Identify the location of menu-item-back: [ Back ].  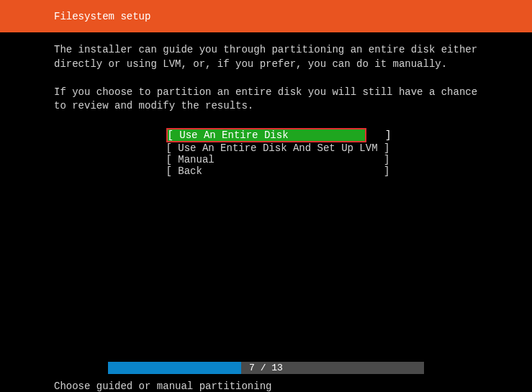
(266, 171).